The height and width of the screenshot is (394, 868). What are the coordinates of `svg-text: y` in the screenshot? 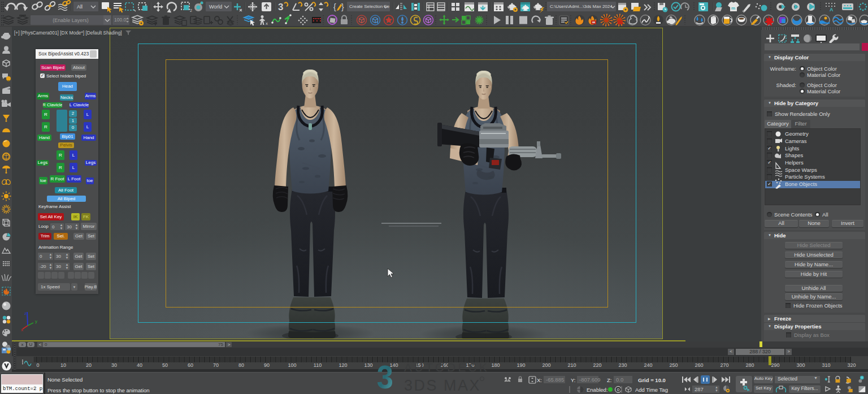 It's located at (36, 321).